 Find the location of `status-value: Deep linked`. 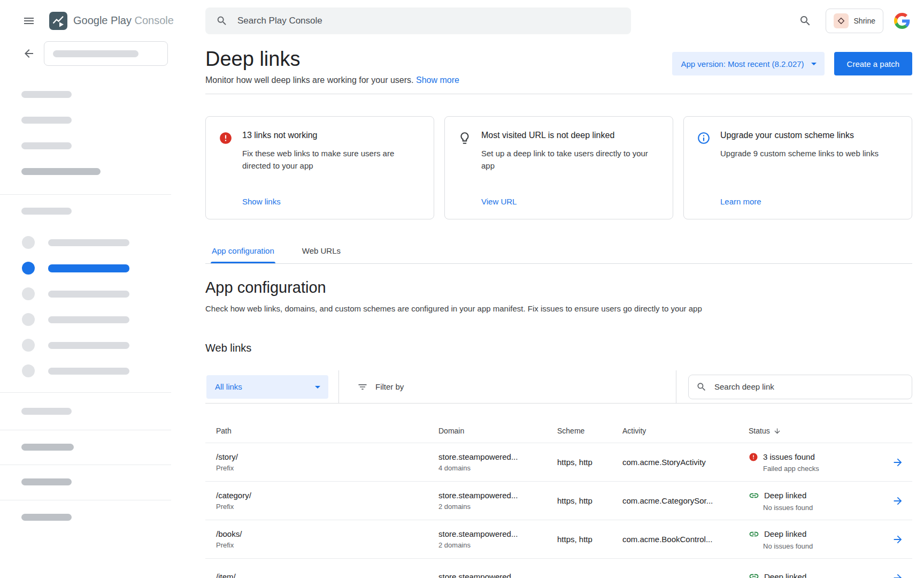

status-value: Deep linked is located at coordinates (785, 534).